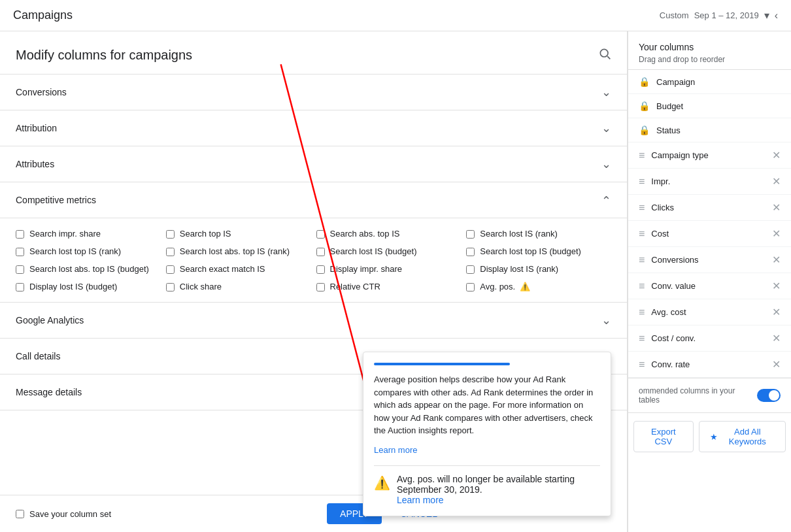 This screenshot has height=532, width=791. Describe the element at coordinates (711, 286) in the screenshot. I see `column-name-conv-value: Conv. value` at that location.